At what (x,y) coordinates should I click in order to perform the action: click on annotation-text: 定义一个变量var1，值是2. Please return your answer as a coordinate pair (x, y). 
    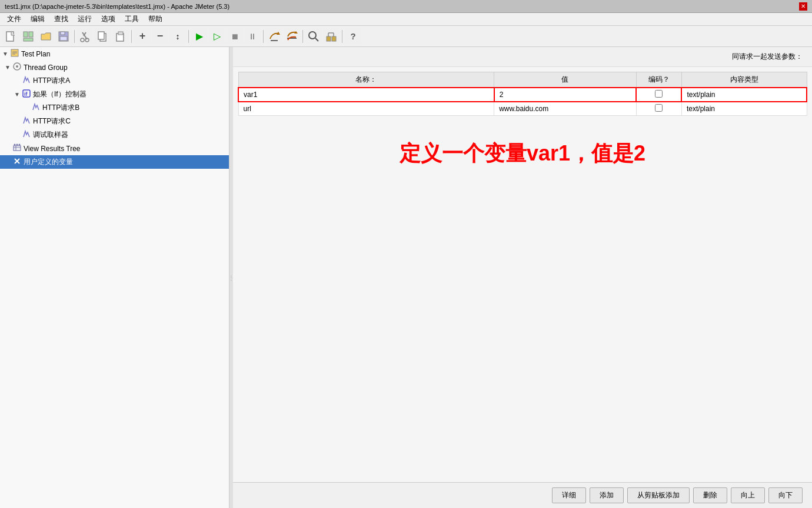
    Looking at the image, I should click on (523, 154).